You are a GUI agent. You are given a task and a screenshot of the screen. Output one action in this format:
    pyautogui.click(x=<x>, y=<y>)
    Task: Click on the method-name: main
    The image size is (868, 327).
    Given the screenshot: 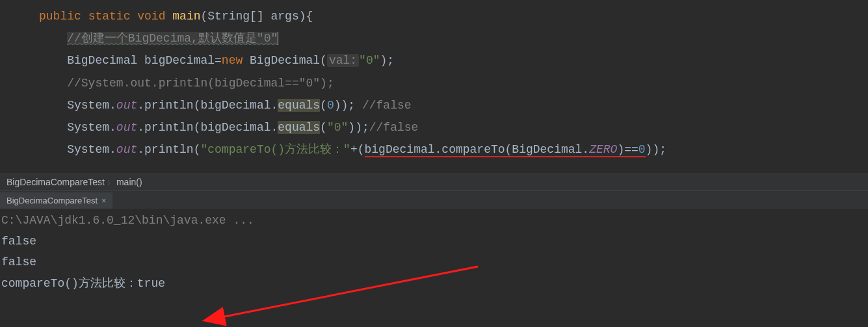 What is the action you would take?
    pyautogui.click(x=186, y=16)
    